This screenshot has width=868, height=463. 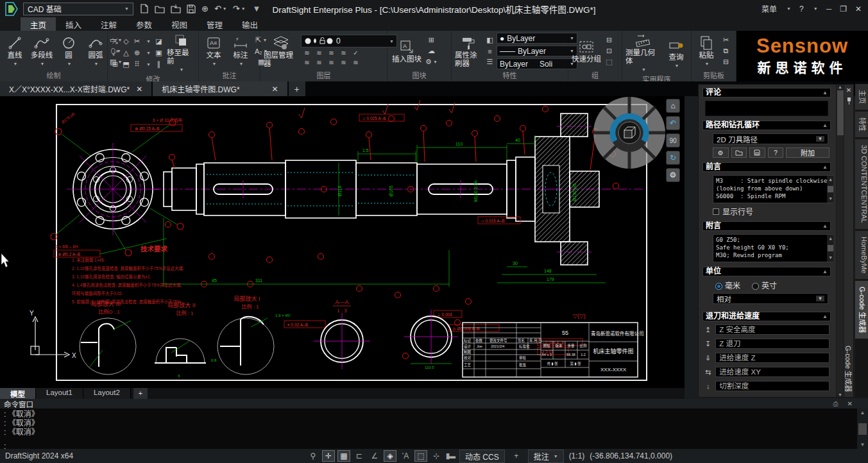 I want to click on print-preview-toggle: ▮, so click(x=448, y=456).